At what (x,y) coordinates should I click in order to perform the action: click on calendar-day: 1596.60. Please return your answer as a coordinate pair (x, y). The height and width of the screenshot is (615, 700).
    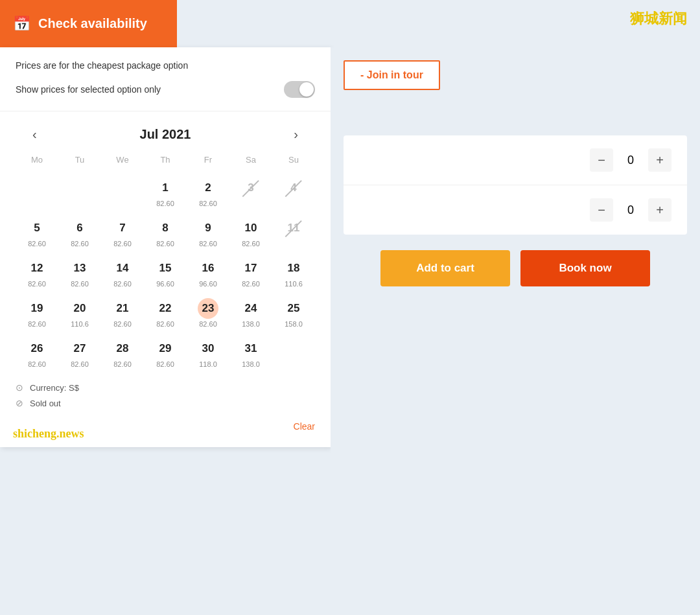
    Looking at the image, I should click on (165, 273).